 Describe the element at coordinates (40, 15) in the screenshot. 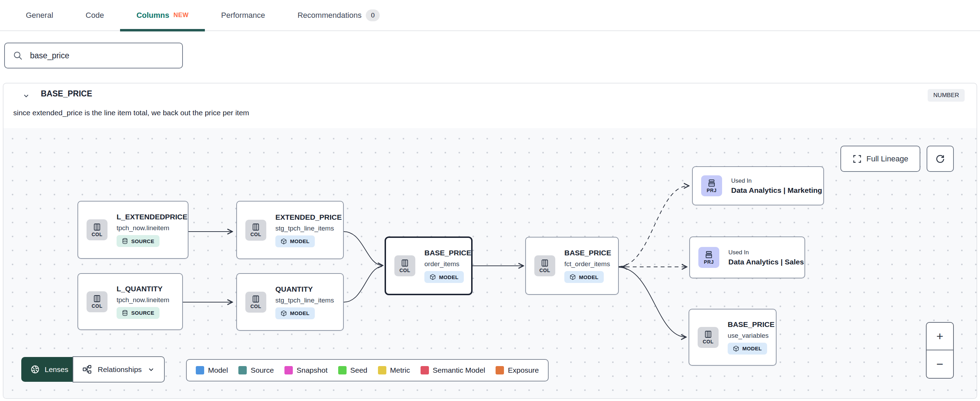

I see `tab-general: General` at that location.